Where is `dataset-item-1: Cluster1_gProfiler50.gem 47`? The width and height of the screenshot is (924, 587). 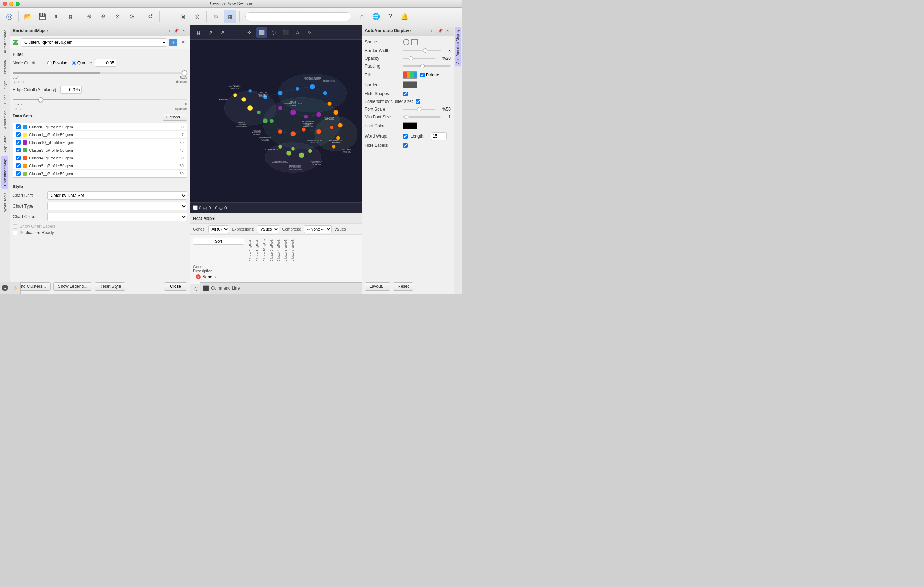 dataset-item-1: Cluster1_gProfiler50.gem 47 is located at coordinates (100, 135).